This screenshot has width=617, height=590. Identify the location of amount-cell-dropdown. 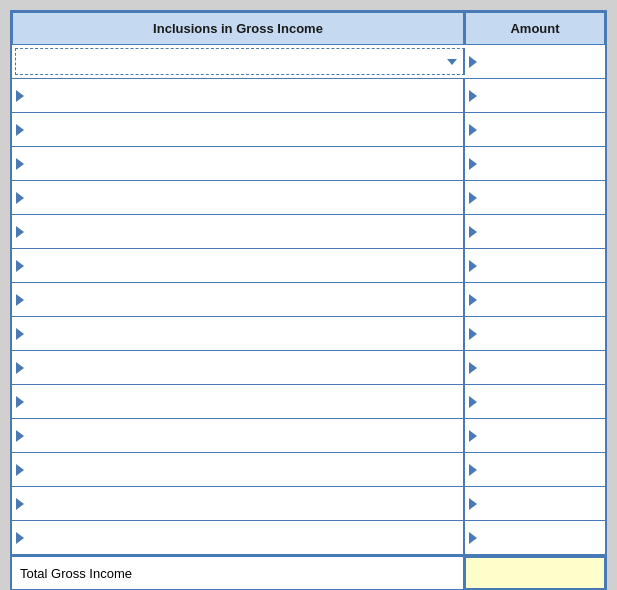
(535, 62).